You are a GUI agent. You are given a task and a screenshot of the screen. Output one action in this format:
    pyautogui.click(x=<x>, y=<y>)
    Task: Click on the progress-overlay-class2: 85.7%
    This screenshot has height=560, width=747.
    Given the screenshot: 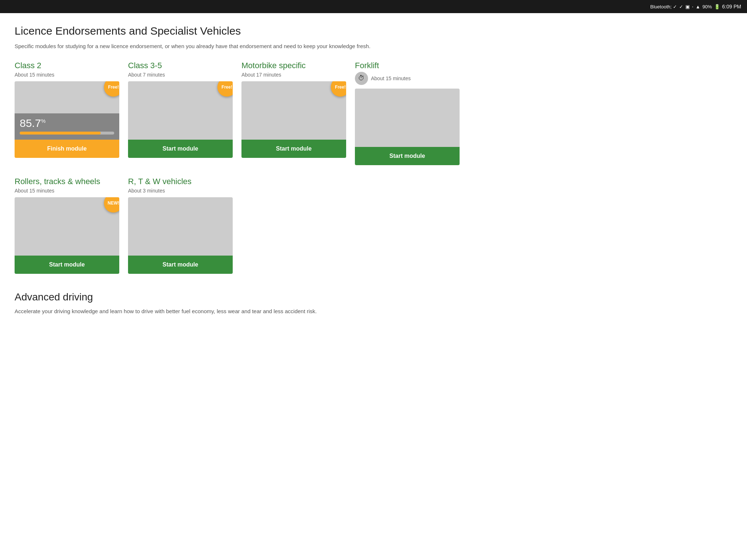 What is the action you would take?
    pyautogui.click(x=67, y=127)
    